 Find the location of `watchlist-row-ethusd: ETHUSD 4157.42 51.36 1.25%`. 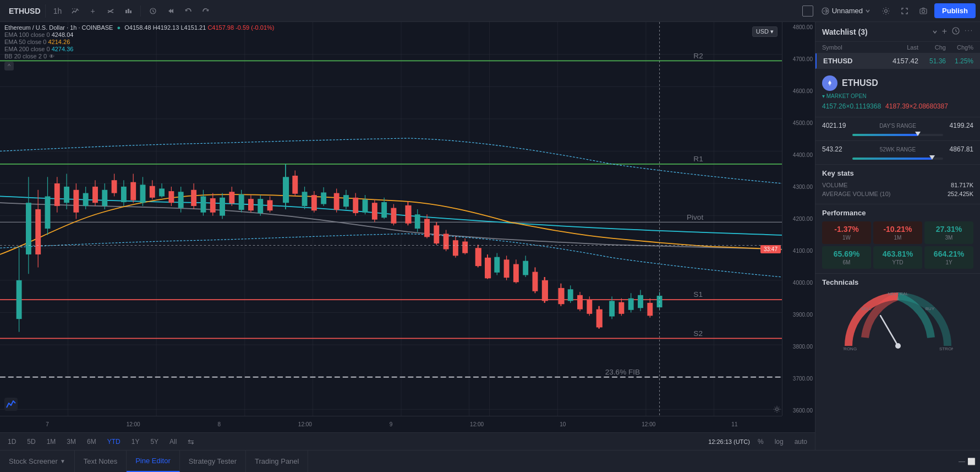

watchlist-row-ethusd: ETHUSD 4157.42 51.36 1.25% is located at coordinates (898, 61).